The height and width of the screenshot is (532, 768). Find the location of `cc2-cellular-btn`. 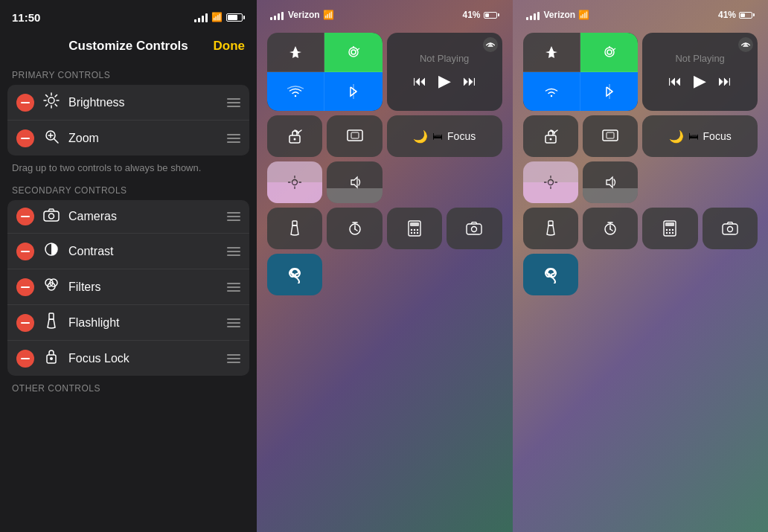

cc2-cellular-btn is located at coordinates (609, 52).